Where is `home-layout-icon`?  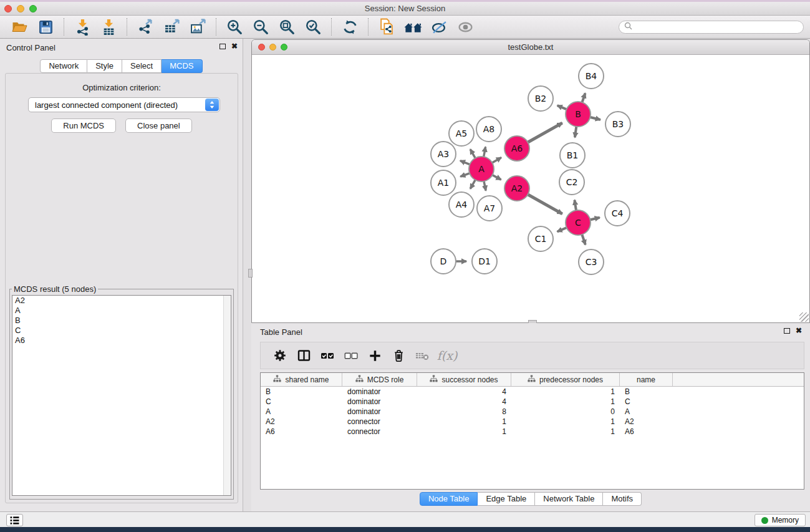 home-layout-icon is located at coordinates (413, 27).